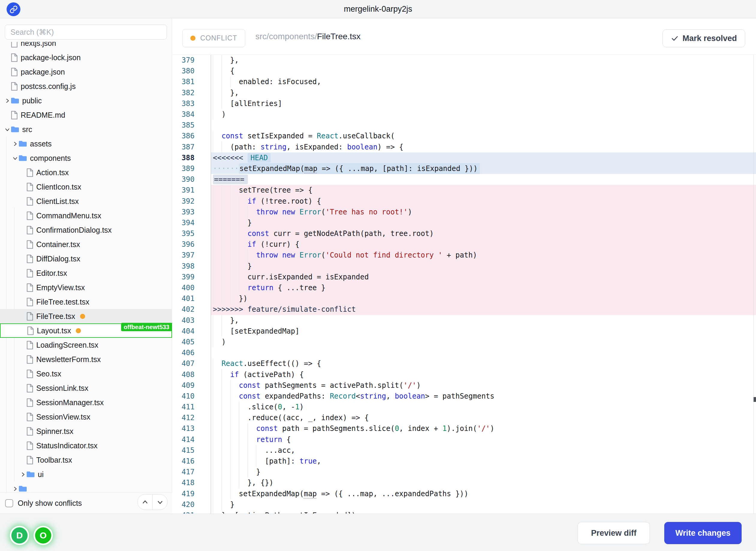 The width and height of the screenshot is (756, 551). I want to click on tree-item-newsletterform-tsx: NewsletterForm.tsx, so click(86, 360).